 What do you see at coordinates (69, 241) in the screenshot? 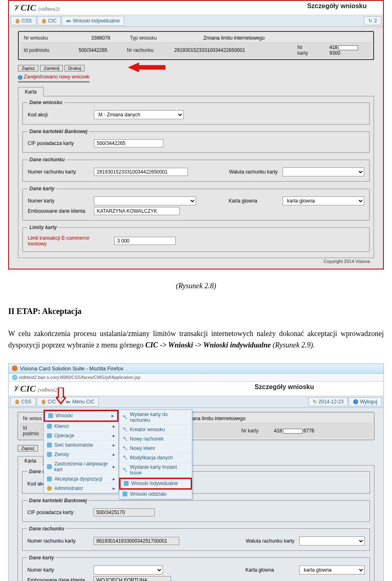
I see `limit-label: Limit transakcji E-commerce kwotowy` at bounding box center [69, 241].